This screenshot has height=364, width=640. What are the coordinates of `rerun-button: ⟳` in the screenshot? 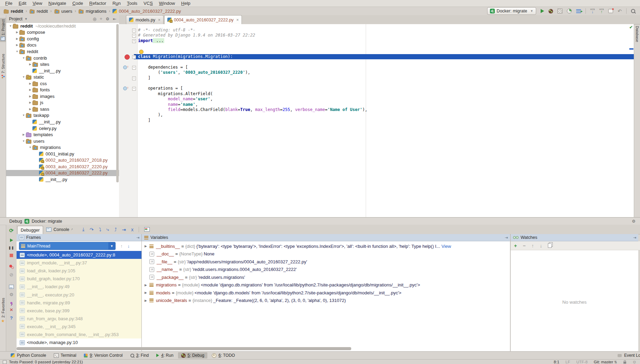 It's located at (12, 231).